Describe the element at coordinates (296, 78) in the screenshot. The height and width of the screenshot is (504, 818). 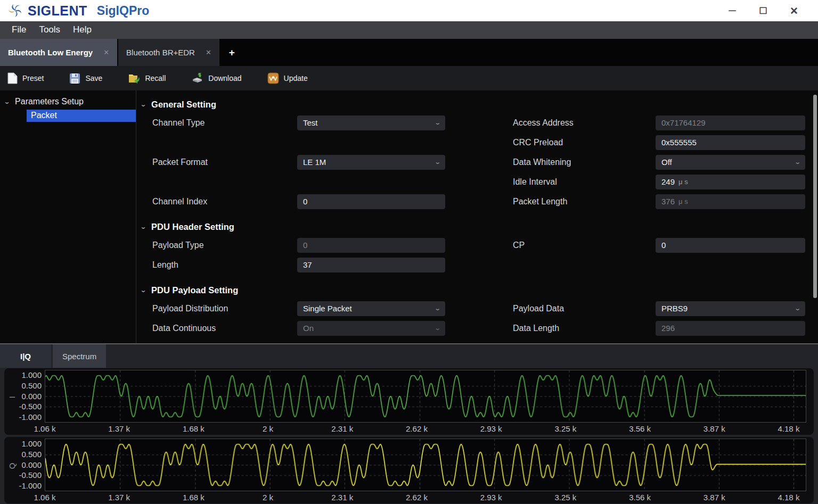
I see `toolbar-button-label: Update` at that location.